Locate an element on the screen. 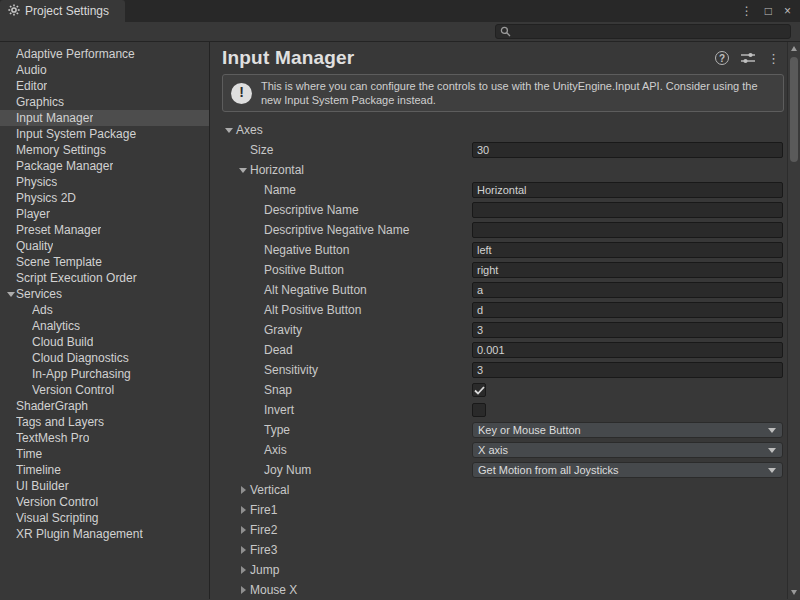 This screenshot has height=600, width=800. property-label: Negative Button is located at coordinates (306, 250).